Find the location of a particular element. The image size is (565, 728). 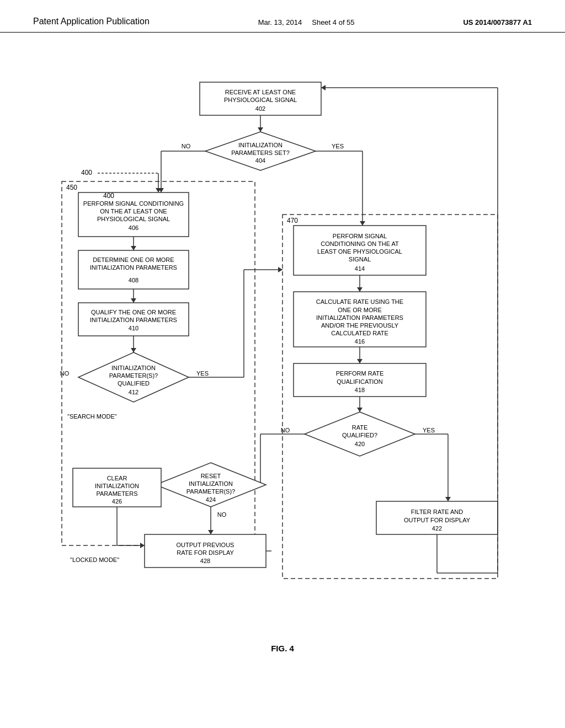

svg-text: 404 is located at coordinates (260, 160).